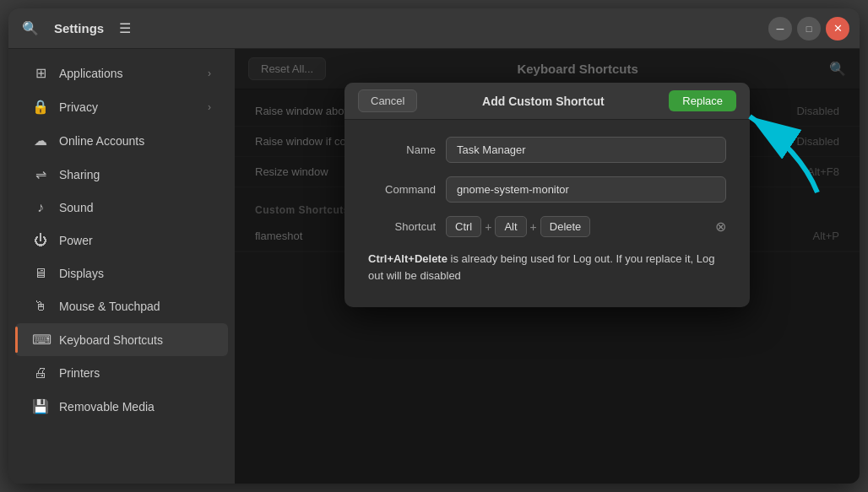 This screenshot has height=492, width=868. What do you see at coordinates (135, 306) in the screenshot?
I see `sidebar-item-label: Mouse & Touchpad` at bounding box center [135, 306].